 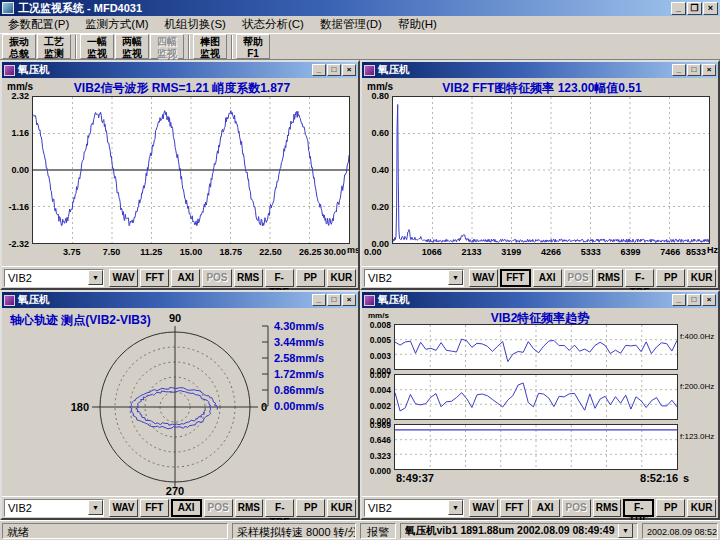 I want to click on restore-button: ❐, so click(x=694, y=8).